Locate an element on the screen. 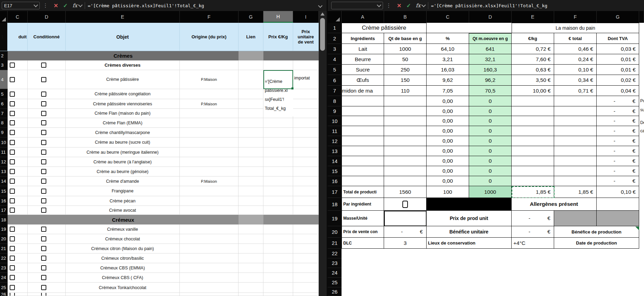 The height and width of the screenshot is (296, 644). prix-prod-unit-label: Prix de prod unit is located at coordinates (469, 218).